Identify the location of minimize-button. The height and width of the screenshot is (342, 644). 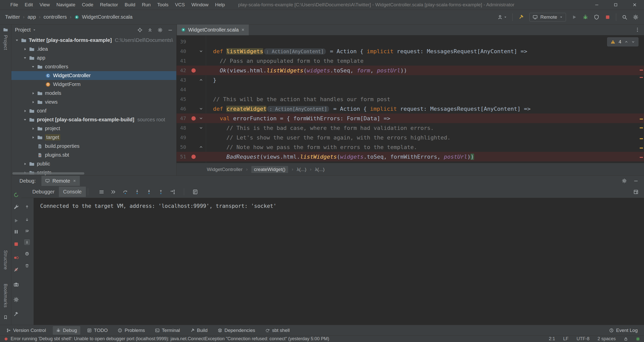
(597, 5).